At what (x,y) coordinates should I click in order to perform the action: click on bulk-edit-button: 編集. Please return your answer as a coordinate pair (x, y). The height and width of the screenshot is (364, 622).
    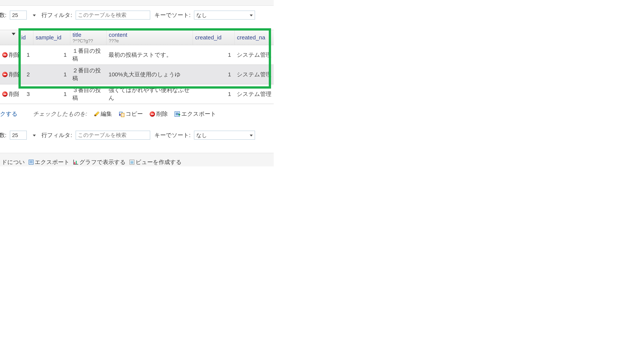
    Looking at the image, I should click on (103, 114).